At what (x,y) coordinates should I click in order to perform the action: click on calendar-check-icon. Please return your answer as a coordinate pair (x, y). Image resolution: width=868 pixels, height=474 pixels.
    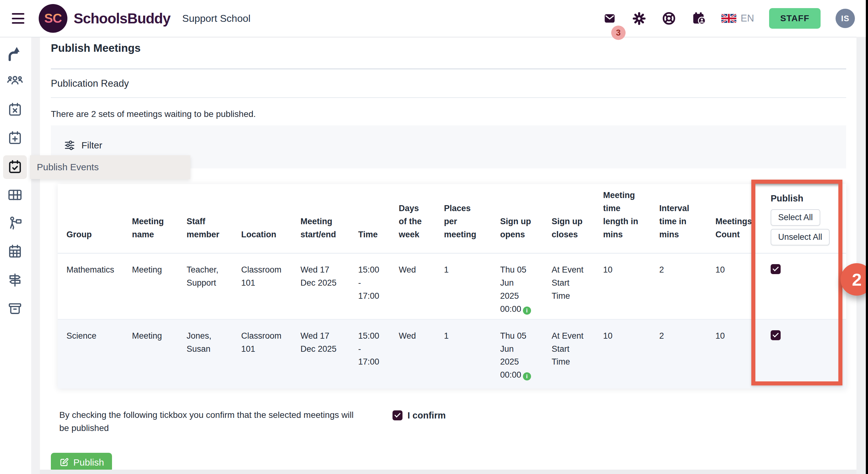
    Looking at the image, I should click on (15, 167).